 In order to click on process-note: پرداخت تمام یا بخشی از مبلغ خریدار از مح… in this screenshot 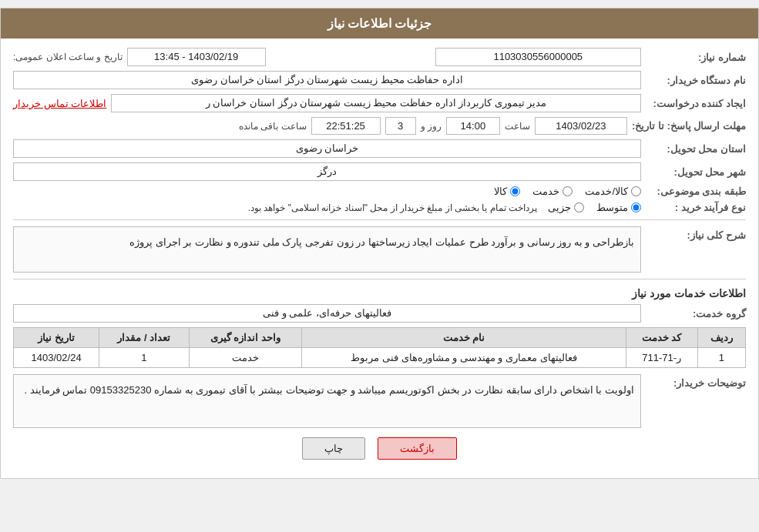, I will do `click(393, 208)`.